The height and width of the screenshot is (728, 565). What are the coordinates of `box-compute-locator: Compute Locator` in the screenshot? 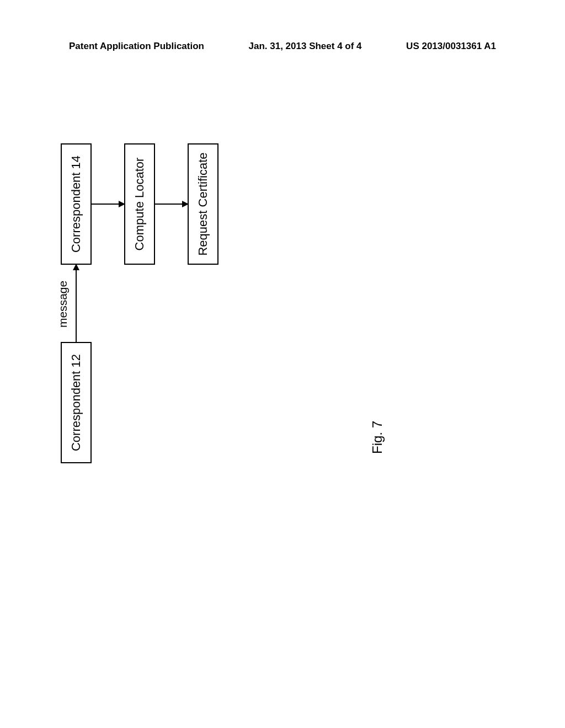 It's located at (140, 204).